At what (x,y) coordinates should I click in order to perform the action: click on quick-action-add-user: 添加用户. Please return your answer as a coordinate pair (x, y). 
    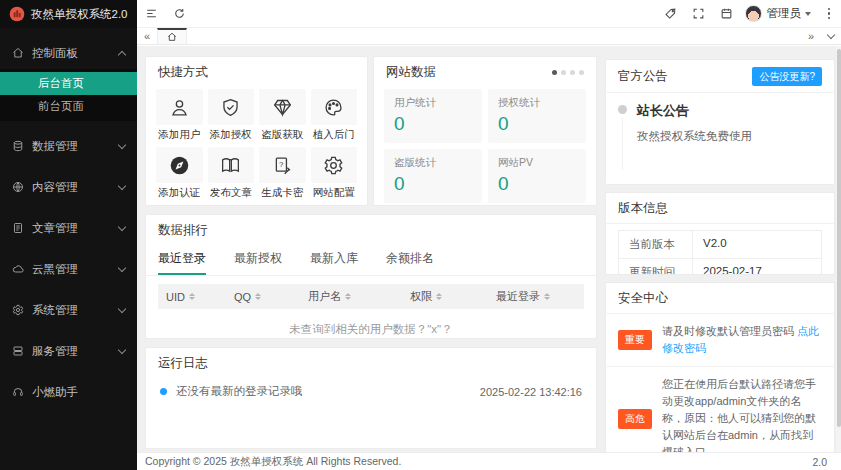
    Looking at the image, I should click on (180, 116).